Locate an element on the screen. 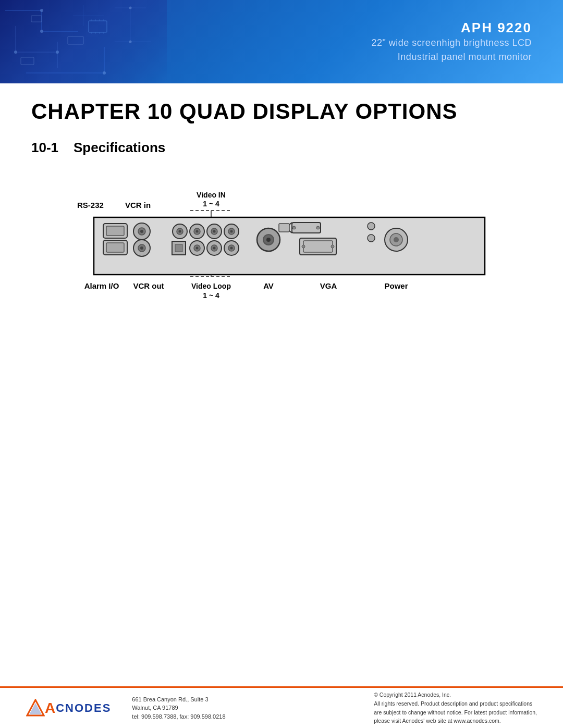  header-model: APH 9220 is located at coordinates (451, 28).